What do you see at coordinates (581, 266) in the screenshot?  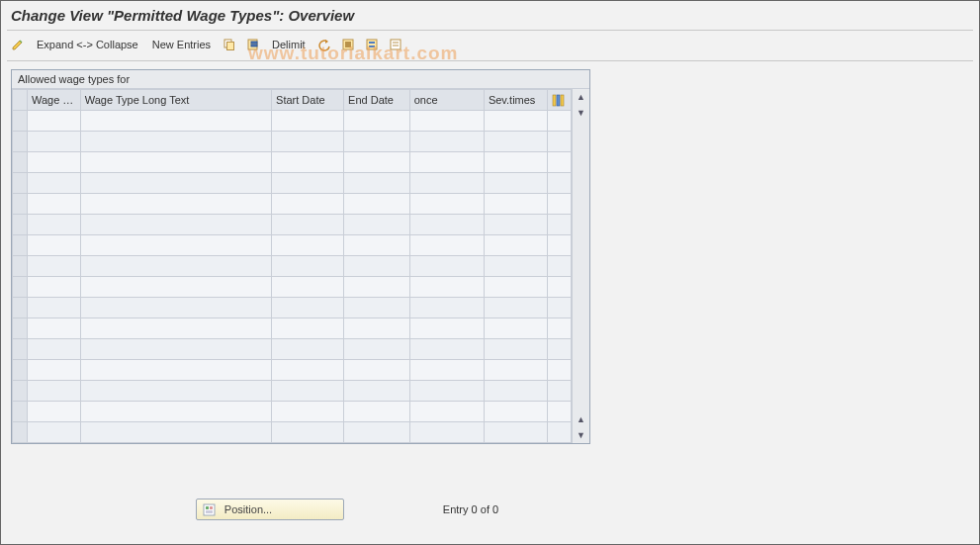 I see `scroll-track` at bounding box center [581, 266].